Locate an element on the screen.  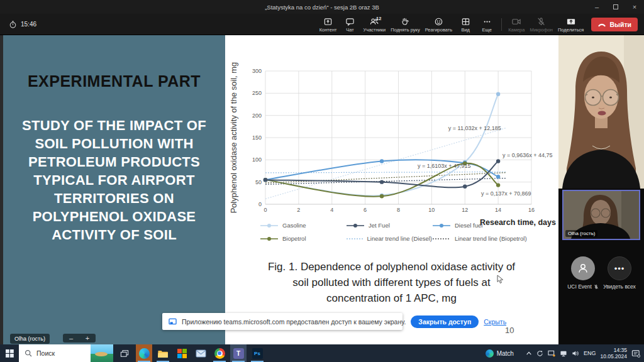
zoom-in-button: + is located at coordinates (87, 338).